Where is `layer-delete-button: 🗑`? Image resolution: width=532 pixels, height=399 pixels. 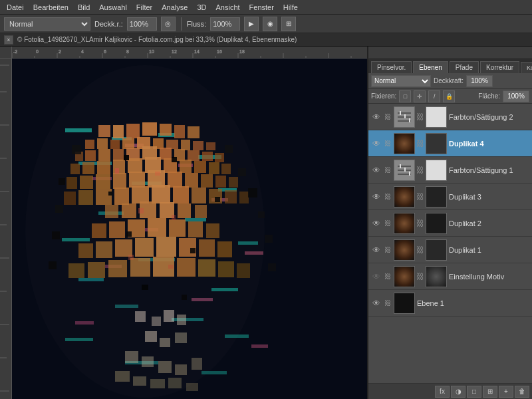
layer-delete-button: 🗑 is located at coordinates (522, 392).